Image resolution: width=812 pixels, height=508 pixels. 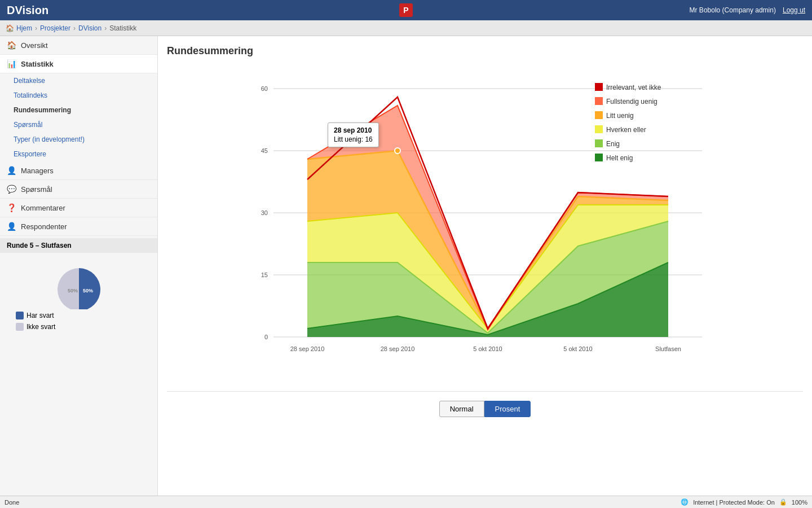 What do you see at coordinates (36, 316) in the screenshot?
I see `pie-legend-har-svart: Har svart` at bounding box center [36, 316].